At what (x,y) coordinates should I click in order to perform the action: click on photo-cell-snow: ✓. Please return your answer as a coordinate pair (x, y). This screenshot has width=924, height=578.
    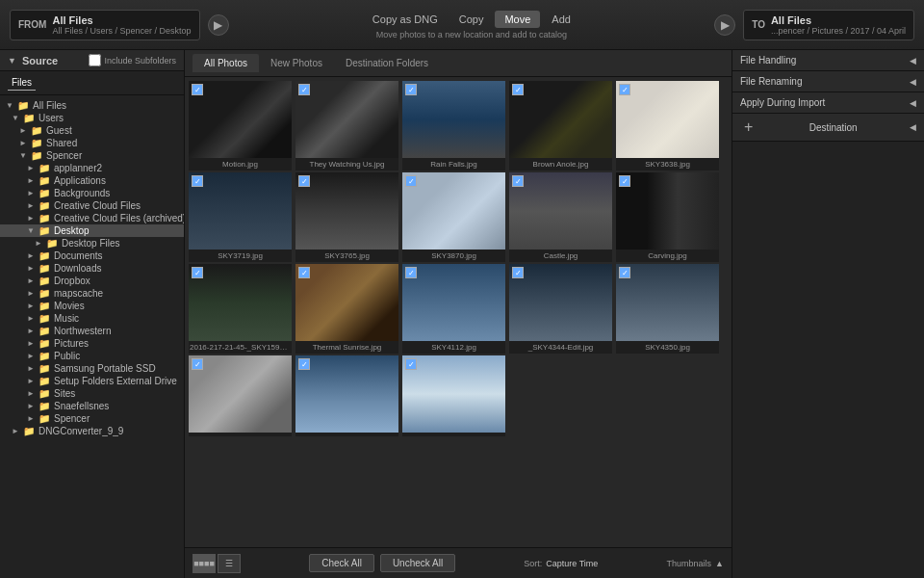
    Looking at the image, I should click on (241, 396).